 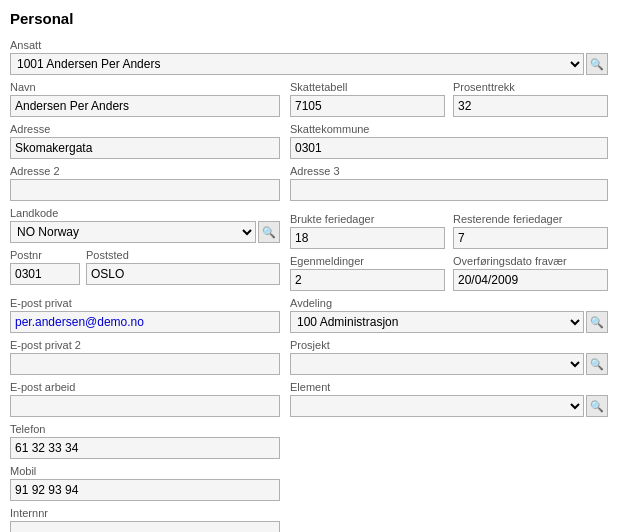 I want to click on element-label: Element, so click(x=449, y=387).